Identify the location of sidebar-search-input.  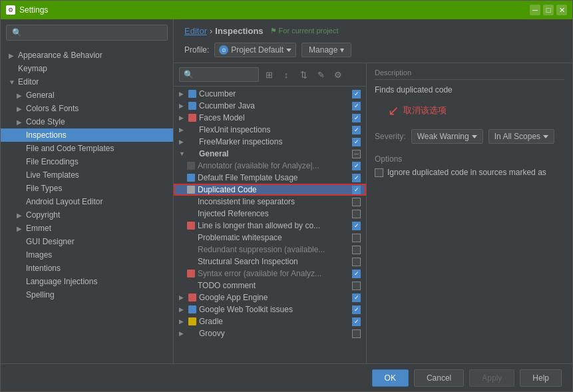
(87, 33).